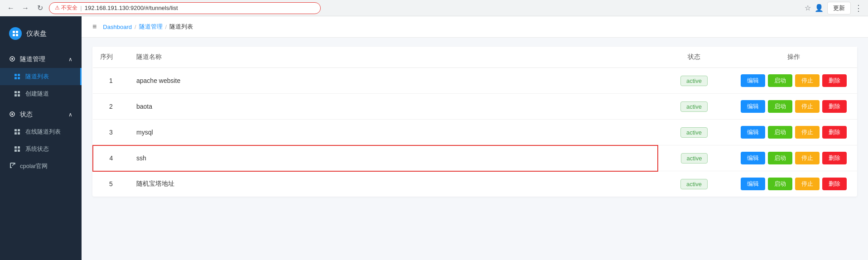 The width and height of the screenshot is (868, 260). I want to click on tunnel-section-label: 隧道管理, so click(33, 59).